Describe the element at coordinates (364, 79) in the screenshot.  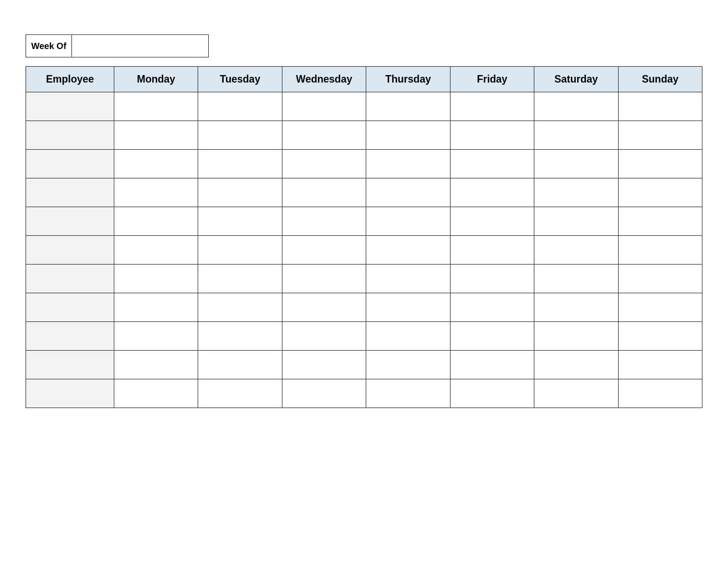
I see `header-row: Employee Monday Tuesday Wednesday Thursd…` at that location.